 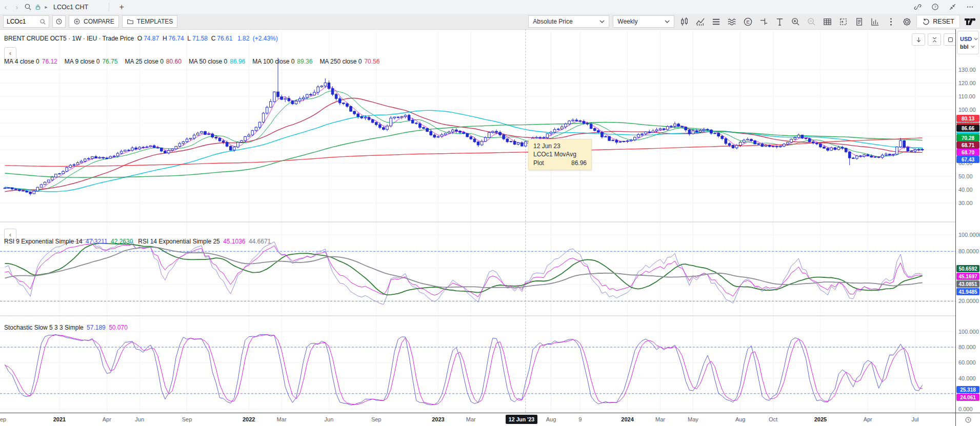 I want to click on data-table-icon, so click(x=827, y=22).